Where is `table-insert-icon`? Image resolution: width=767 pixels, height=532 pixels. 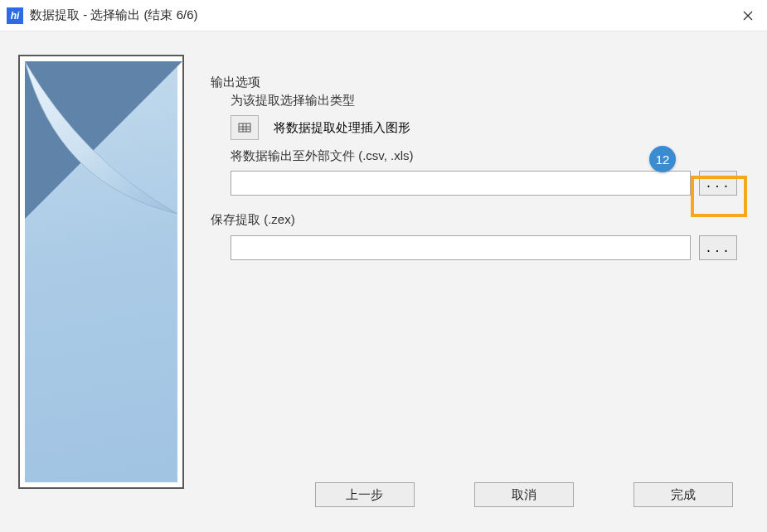
table-insert-icon is located at coordinates (245, 128).